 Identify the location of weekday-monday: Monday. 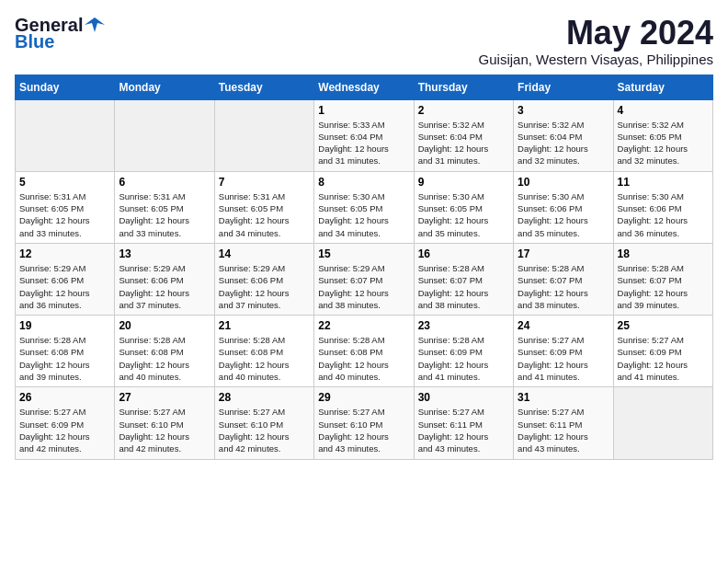
(165, 86).